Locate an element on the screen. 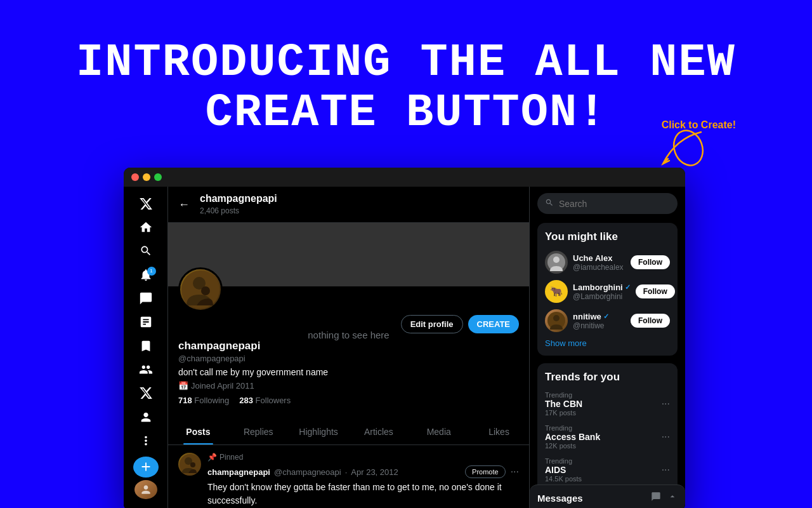 The image size is (812, 508). profile-avatar-image is located at coordinates (200, 290).